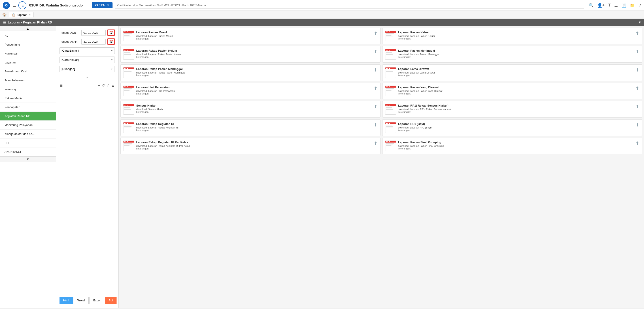 The width and height of the screenshot is (644, 309). What do you see at coordinates (638, 88) in the screenshot?
I see `report-action: ⬆` at bounding box center [638, 88].